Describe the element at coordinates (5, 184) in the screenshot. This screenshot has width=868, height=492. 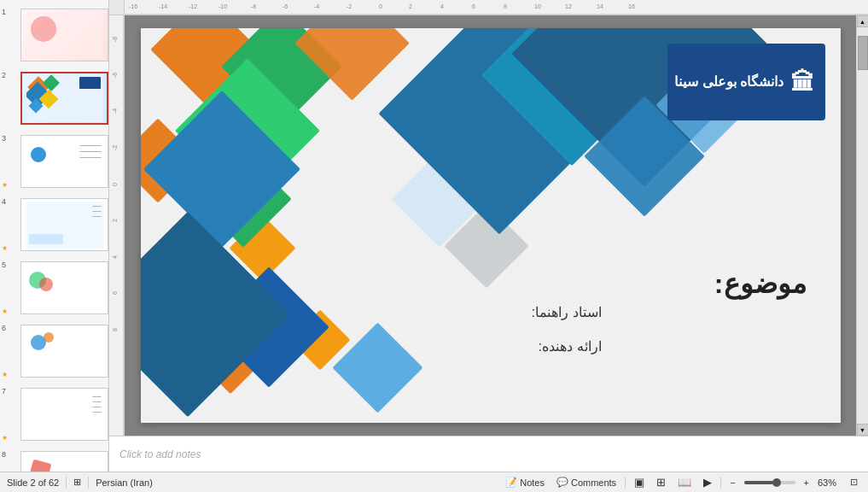
I see `slide-star-3: ★` at that location.